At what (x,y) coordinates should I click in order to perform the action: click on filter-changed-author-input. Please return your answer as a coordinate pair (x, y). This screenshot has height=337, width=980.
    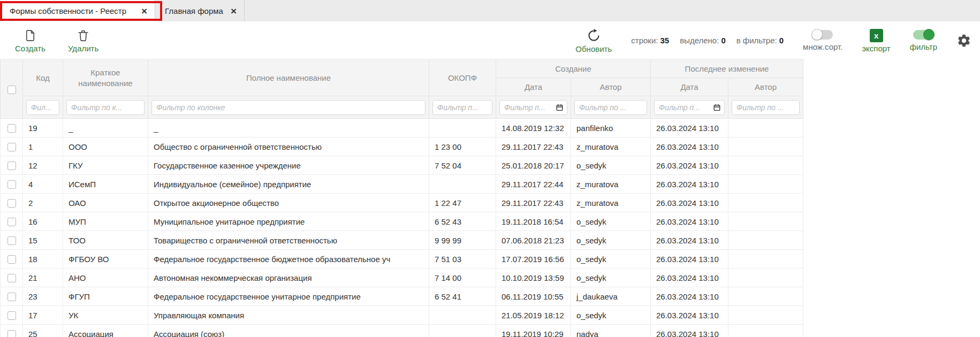
    Looking at the image, I should click on (765, 108).